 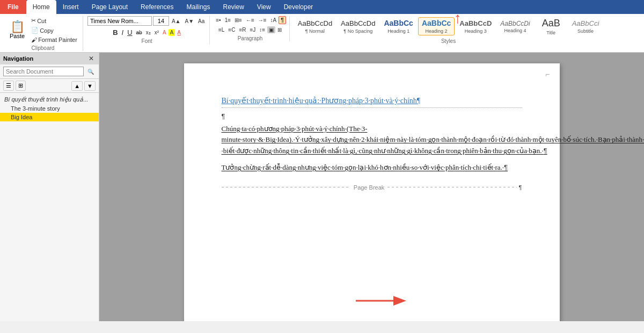 What do you see at coordinates (41, 7) in the screenshot?
I see `tab-home: Home` at bounding box center [41, 7].